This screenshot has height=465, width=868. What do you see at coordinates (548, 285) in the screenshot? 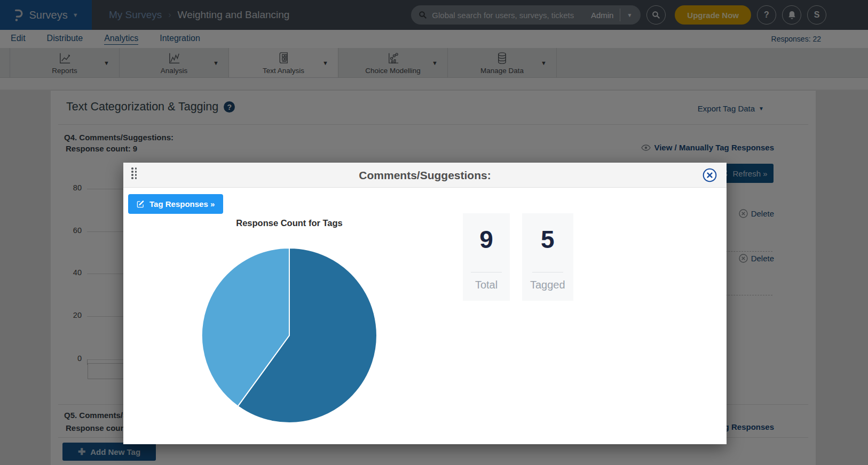
I see `stat-tagged-label: Tagged` at bounding box center [548, 285].